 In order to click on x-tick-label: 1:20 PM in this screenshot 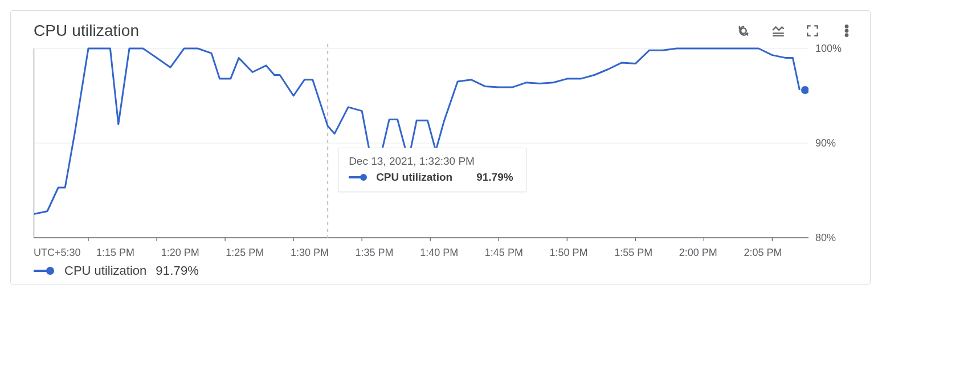, I will do `click(194, 253)`.